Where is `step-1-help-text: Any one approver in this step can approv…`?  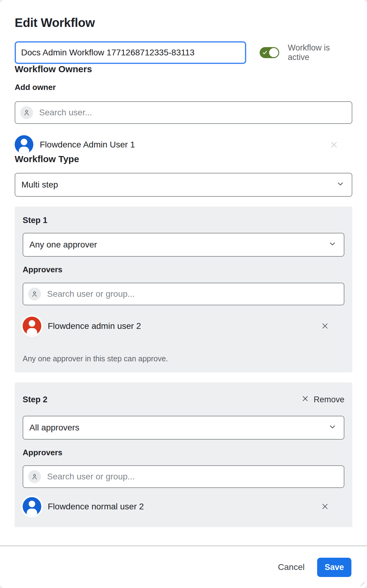 step-1-help-text: Any one approver in this step can approv… is located at coordinates (184, 363).